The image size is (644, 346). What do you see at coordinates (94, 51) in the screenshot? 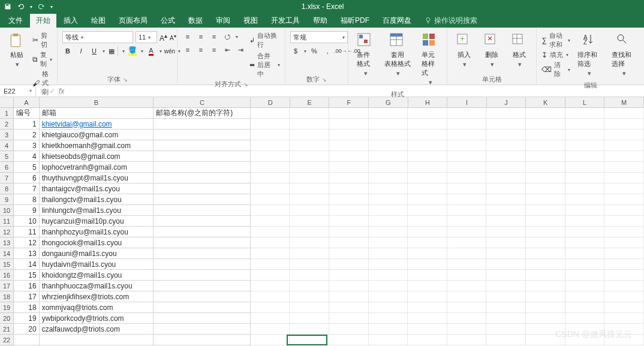
I see `underline-button: U` at bounding box center [94, 51].